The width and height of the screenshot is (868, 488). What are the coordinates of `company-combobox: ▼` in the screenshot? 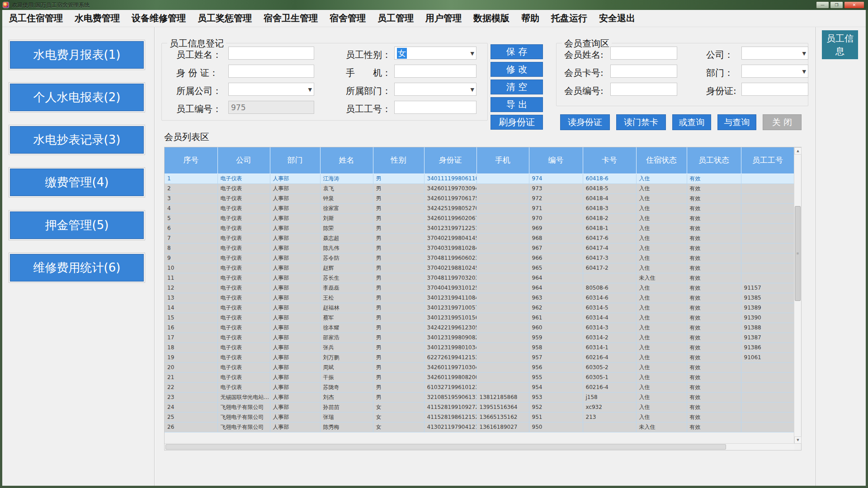 It's located at (271, 89).